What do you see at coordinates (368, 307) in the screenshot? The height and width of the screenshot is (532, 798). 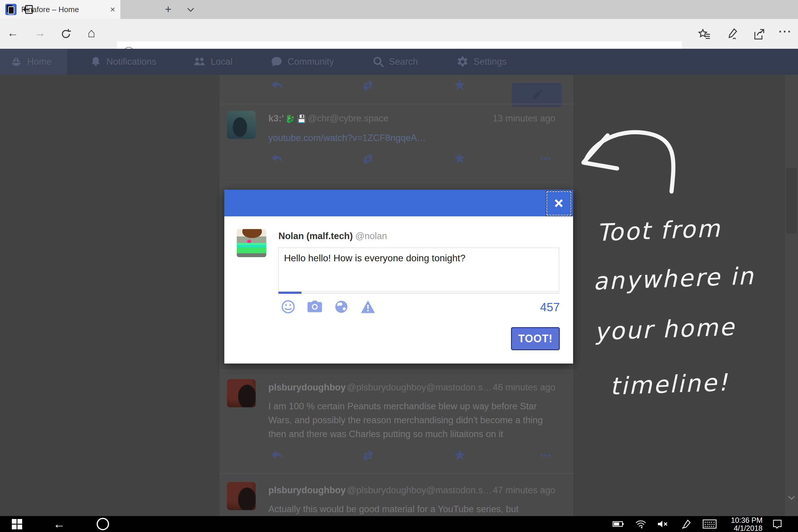 I see `content-warning-button` at bounding box center [368, 307].